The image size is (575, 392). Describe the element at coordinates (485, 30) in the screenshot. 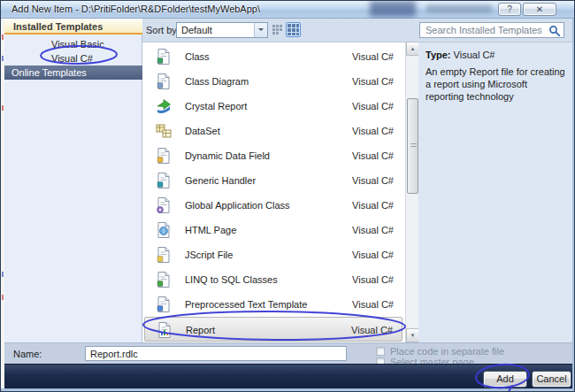

I see `search-input` at that location.